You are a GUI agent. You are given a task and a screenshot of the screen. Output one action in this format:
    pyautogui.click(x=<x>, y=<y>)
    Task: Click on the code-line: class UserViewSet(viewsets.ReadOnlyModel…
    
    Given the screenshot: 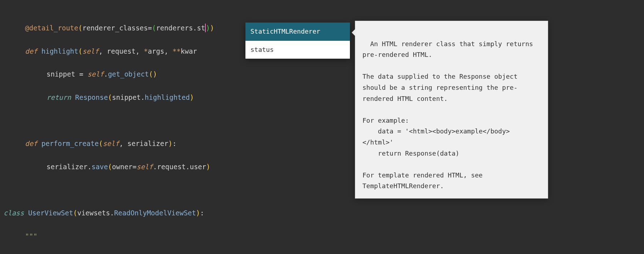 What is the action you would take?
    pyautogui.click(x=322, y=213)
    